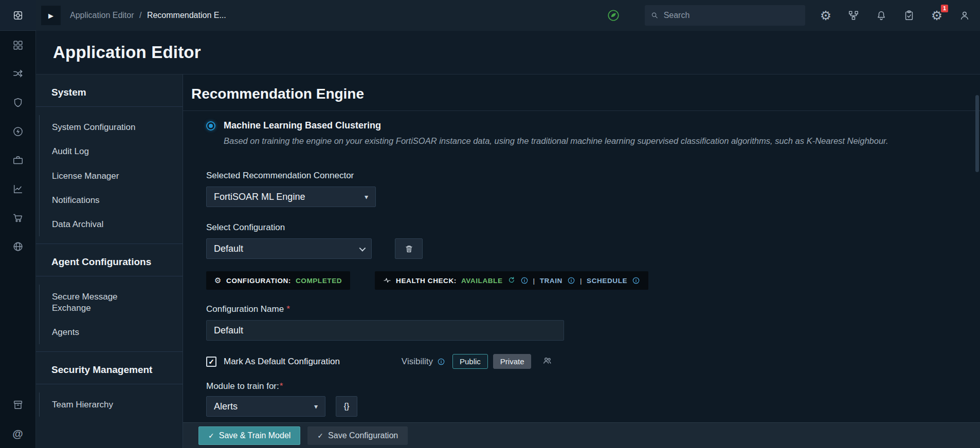 The width and height of the screenshot is (980, 448). I want to click on ml-clustering-label: Machine Learning Based Clustering, so click(302, 125).